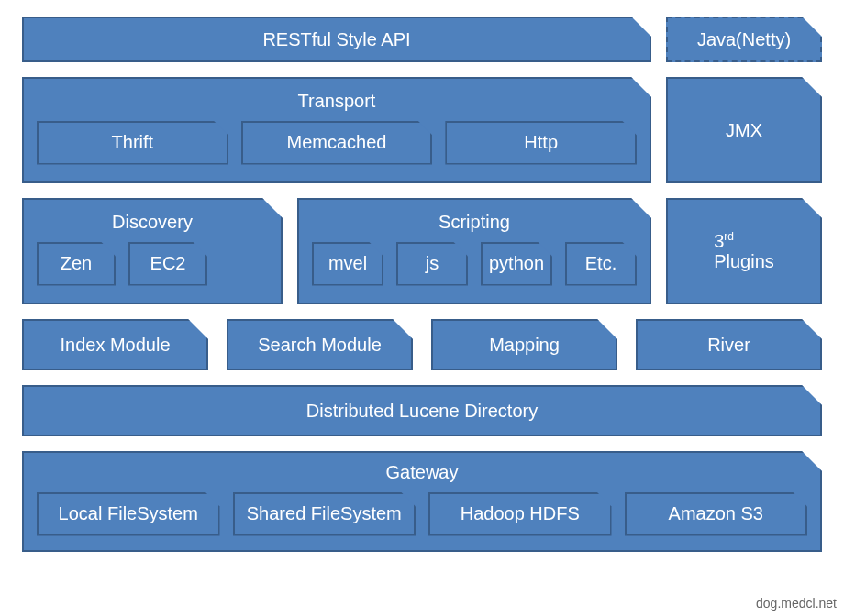 The image size is (844, 616). Describe the element at coordinates (422, 39) in the screenshot. I see `row-api: RESTful Style API Java(Netty)` at that location.